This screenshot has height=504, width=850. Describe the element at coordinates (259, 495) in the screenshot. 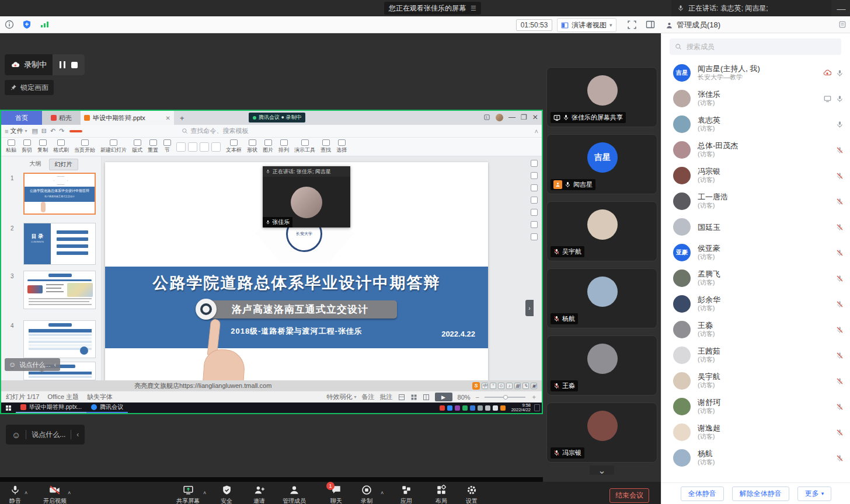

I see `invite-button: 邀请` at that location.